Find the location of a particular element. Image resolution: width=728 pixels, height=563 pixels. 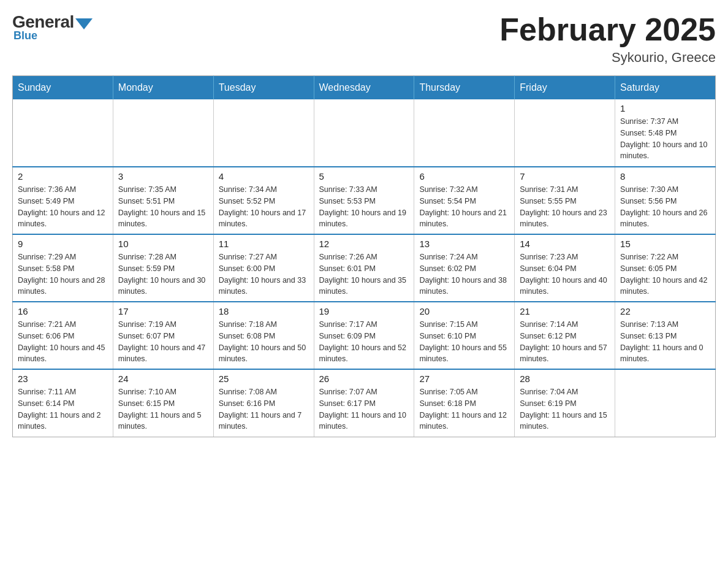

daylight-text: Daylight: 10 hours and 33 minutes. is located at coordinates (264, 286).